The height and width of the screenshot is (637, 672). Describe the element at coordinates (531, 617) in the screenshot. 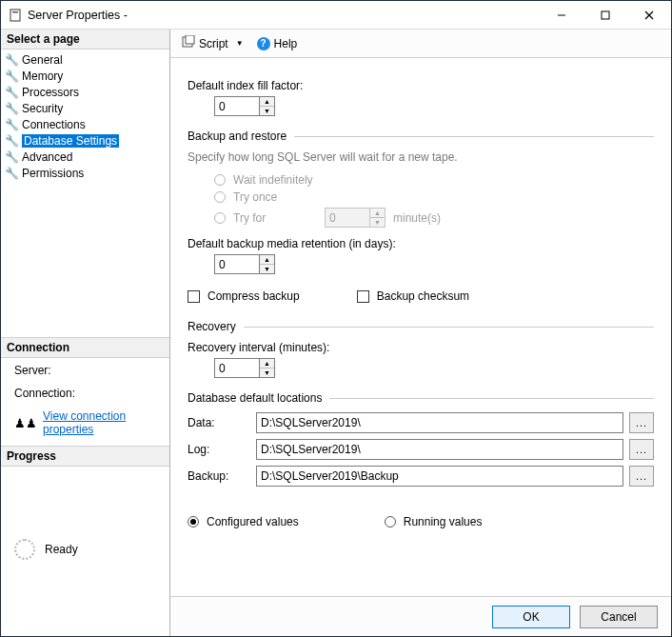

I see `ok-label: OK` at that location.